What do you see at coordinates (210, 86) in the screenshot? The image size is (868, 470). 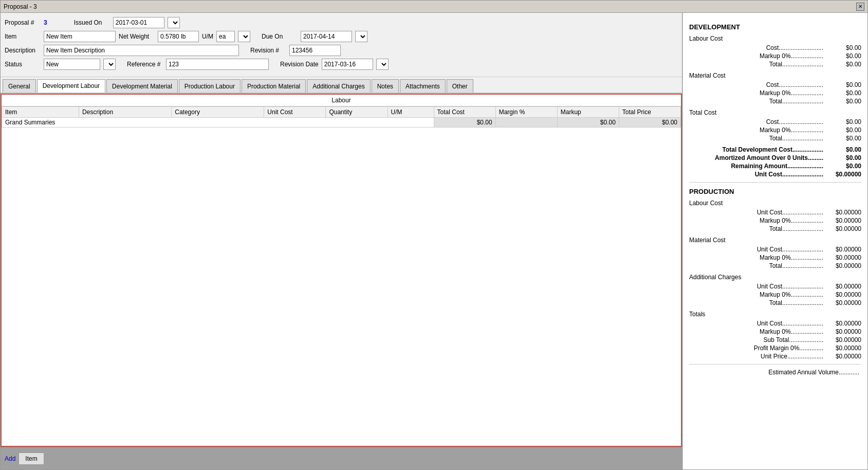 I see `tab-prod-labour: Production Labour` at bounding box center [210, 86].